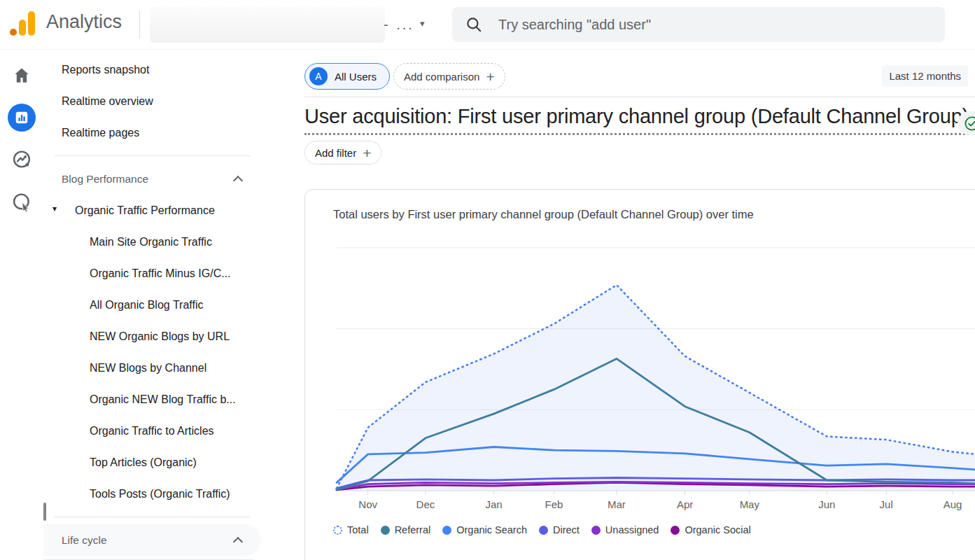  Describe the element at coordinates (153, 210) in the screenshot. I see `nav-item-organic-traffic-performance: ▾Organic Traffic Performance` at that location.